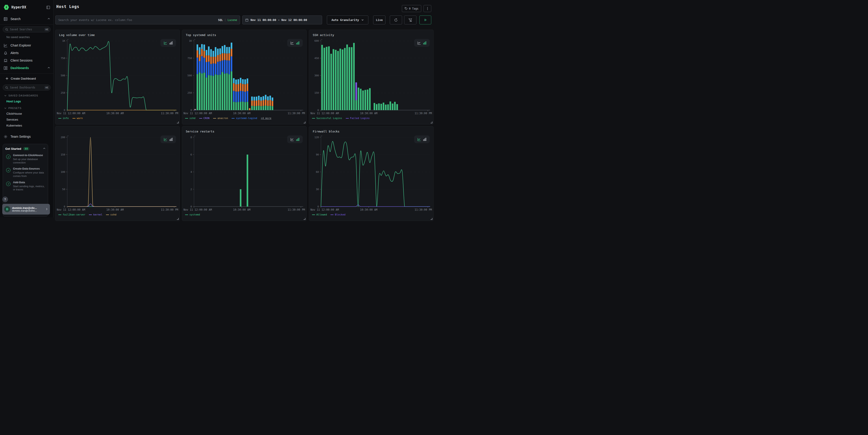  I want to click on legend-more-link: +4 more, so click(266, 118).